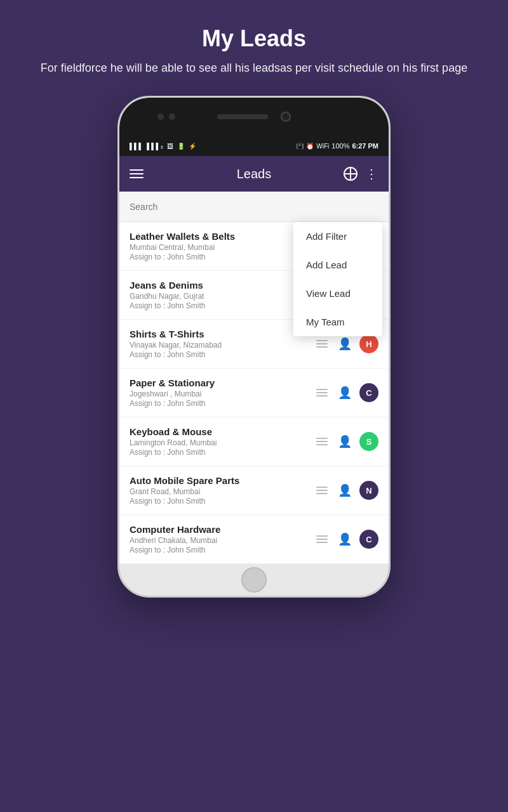  I want to click on dropdown-menu: Add FilterAdd LeadView LeadMy Team, so click(338, 279).